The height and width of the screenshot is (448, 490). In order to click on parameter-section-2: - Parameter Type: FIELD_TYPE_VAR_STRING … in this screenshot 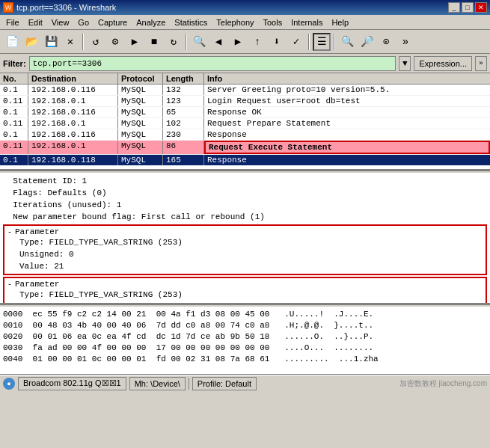, I will do `click(245, 290)`.